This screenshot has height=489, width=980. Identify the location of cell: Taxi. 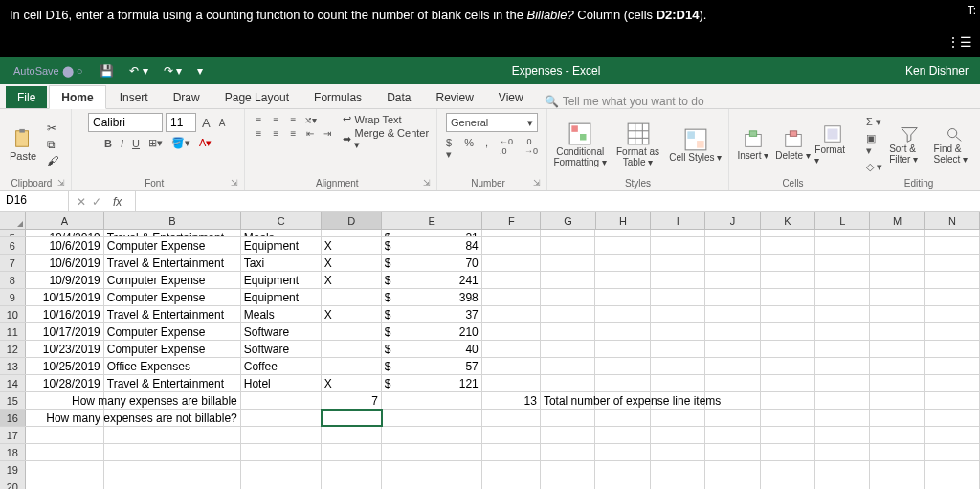
(281, 262).